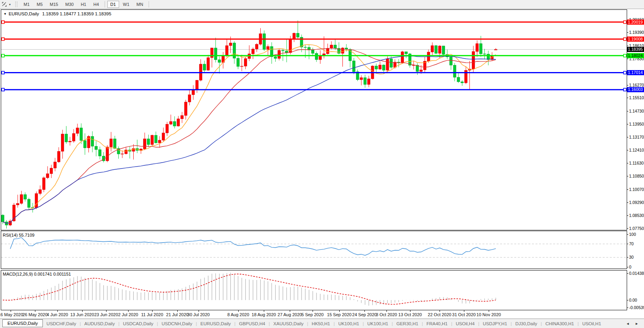  Describe the element at coordinates (96, 4) in the screenshot. I see `timeframe-button-h4: H4` at that location.